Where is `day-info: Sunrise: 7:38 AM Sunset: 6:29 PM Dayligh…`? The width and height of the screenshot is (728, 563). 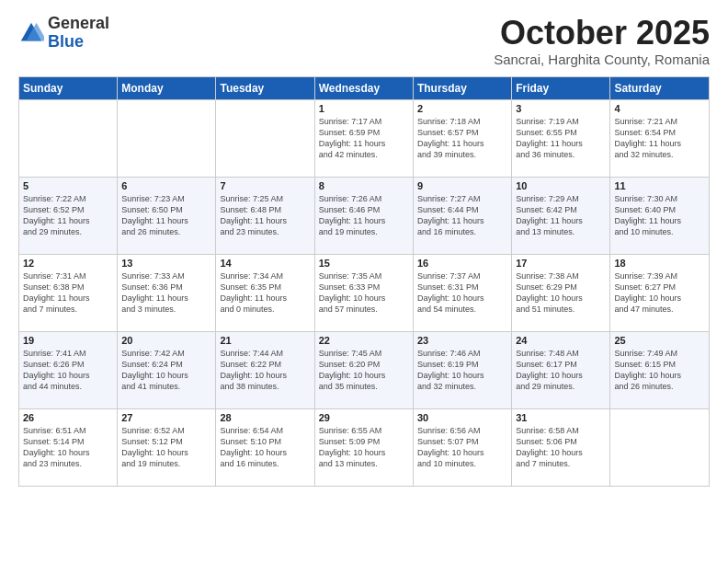 day-info: Sunrise: 7:38 AM Sunset: 6:29 PM Dayligh… is located at coordinates (561, 293).